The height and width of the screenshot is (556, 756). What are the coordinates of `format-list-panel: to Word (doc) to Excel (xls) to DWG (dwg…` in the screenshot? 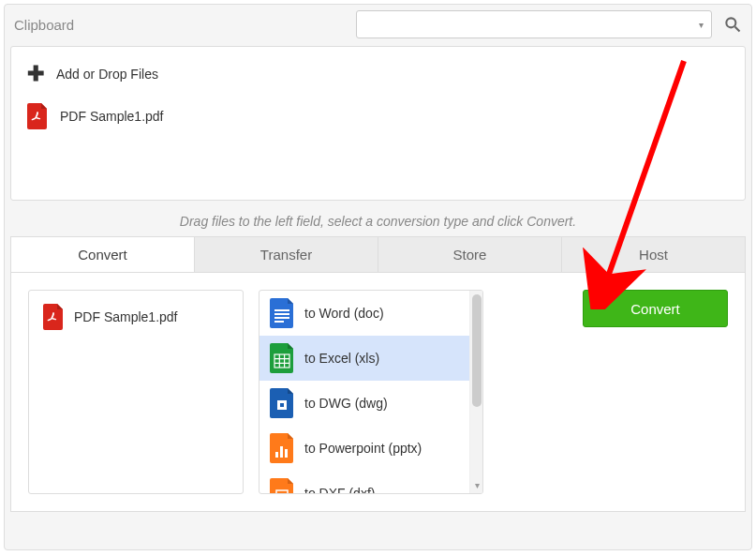 It's located at (371, 392).